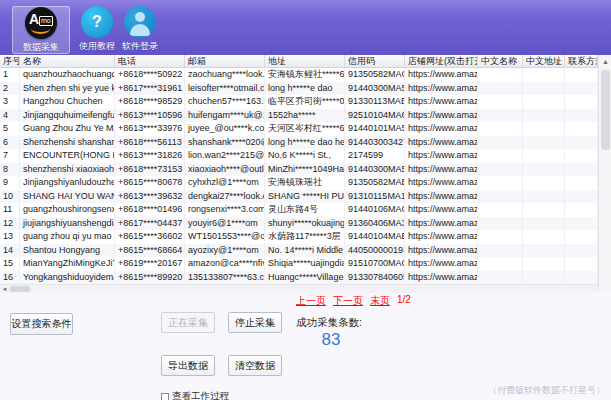  What do you see at coordinates (150, 61) in the screenshot?
I see `column-header: 电话` at bounding box center [150, 61].